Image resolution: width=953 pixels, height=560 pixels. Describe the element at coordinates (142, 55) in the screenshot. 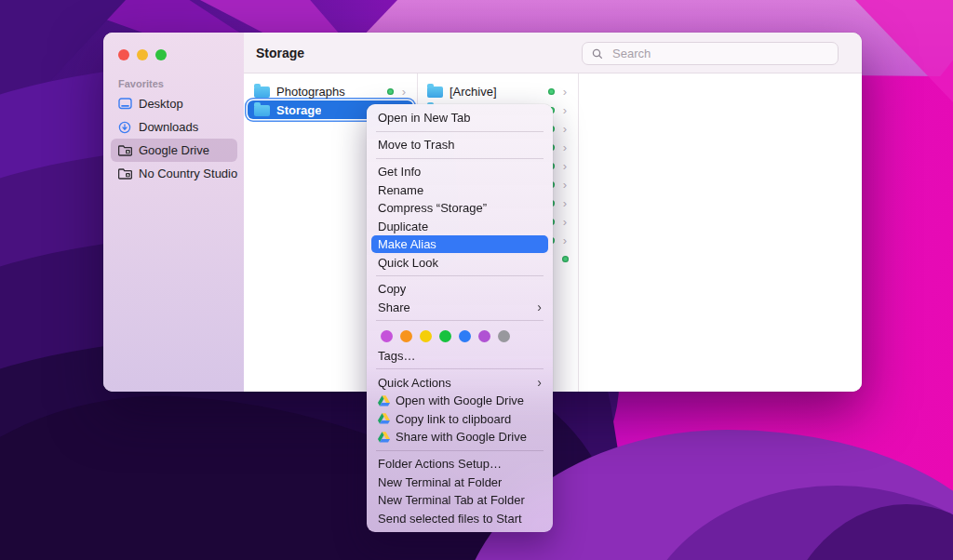

I see `minimize-button` at that location.